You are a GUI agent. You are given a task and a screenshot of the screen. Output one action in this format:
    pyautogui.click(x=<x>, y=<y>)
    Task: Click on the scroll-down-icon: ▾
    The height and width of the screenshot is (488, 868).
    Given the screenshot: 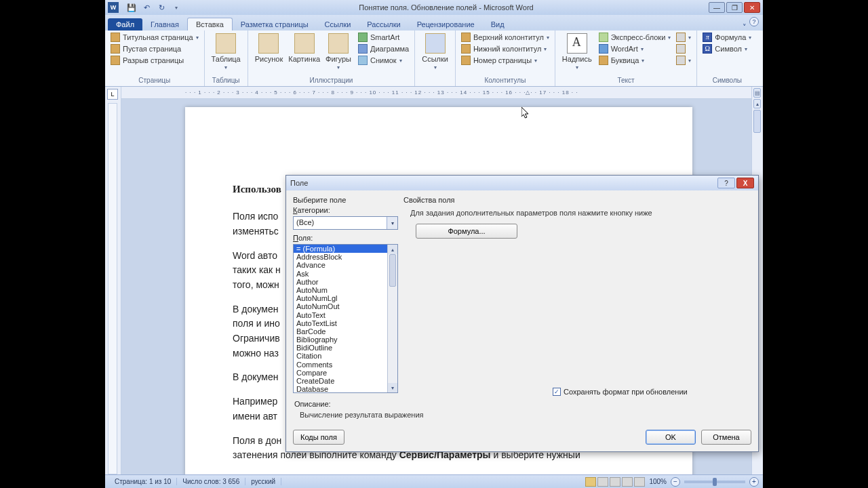 What is the action you would take?
    pyautogui.click(x=393, y=388)
    